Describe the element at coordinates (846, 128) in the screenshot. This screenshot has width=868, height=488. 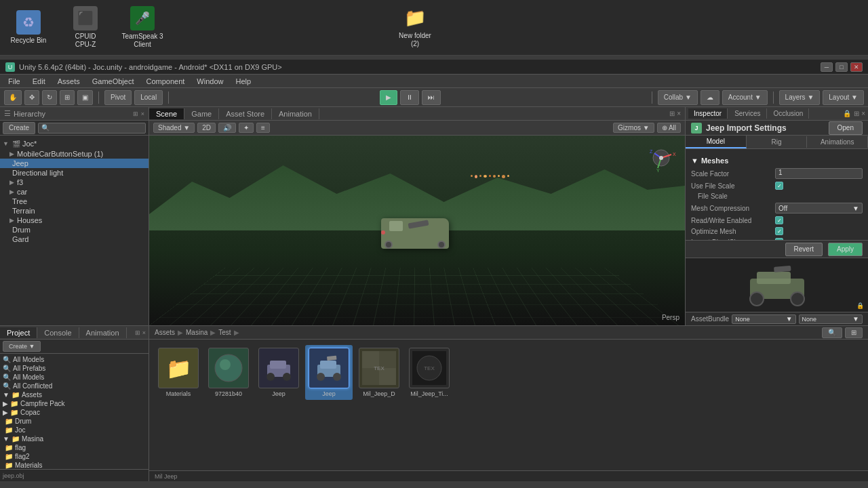
I see `open-btn: Open` at that location.